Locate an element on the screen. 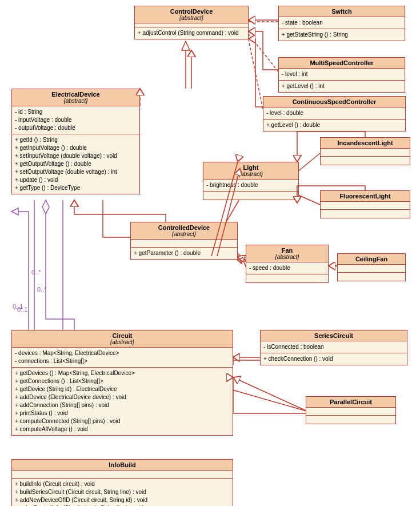  class-ceilingfan: CeilingFan is located at coordinates (371, 268).